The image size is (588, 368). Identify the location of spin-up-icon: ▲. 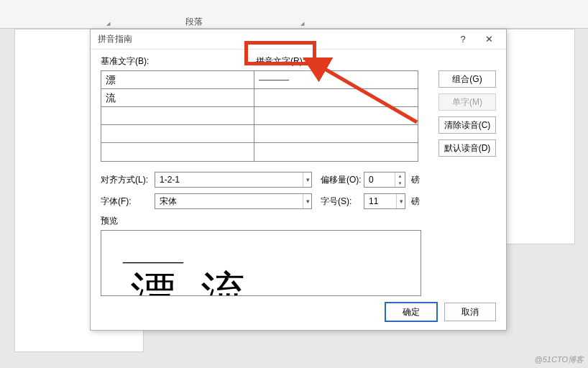
(400, 176).